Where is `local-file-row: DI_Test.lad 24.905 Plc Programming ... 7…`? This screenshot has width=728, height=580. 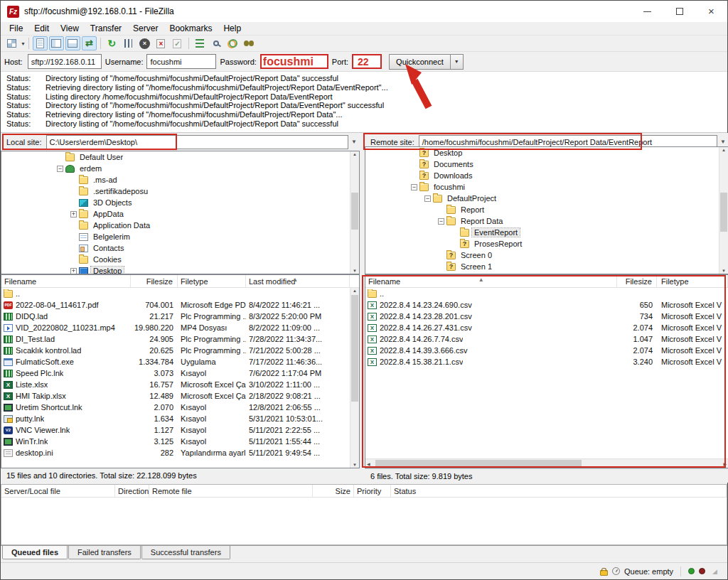 local-file-row: DI_Test.lad 24.905 Plc Programming ... 7… is located at coordinates (181, 339).